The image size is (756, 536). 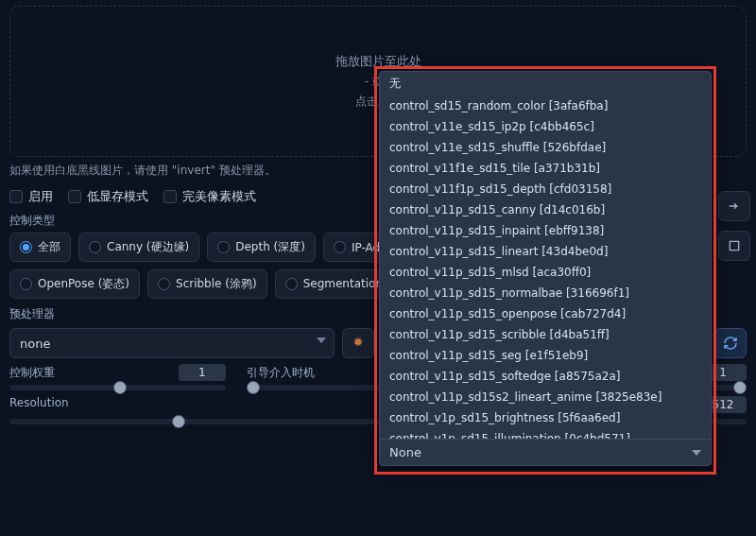 What do you see at coordinates (108, 197) in the screenshot?
I see `lowvram-checkbox: 低显存模式` at bounding box center [108, 197].